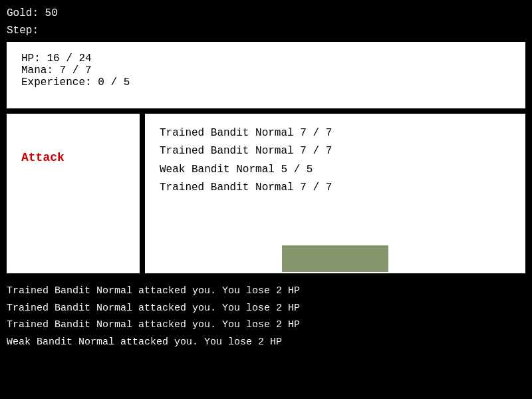 The height and width of the screenshot is (399, 532). What do you see at coordinates (266, 325) in the screenshot?
I see `log-line-3: Trained Bandit Normal attacked you. You …` at bounding box center [266, 325].